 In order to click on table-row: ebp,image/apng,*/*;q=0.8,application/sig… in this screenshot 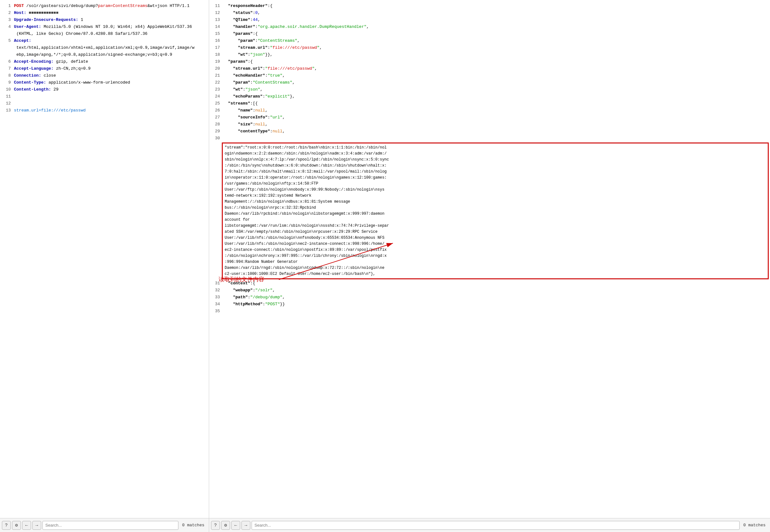, I will do `click(104, 55)`.